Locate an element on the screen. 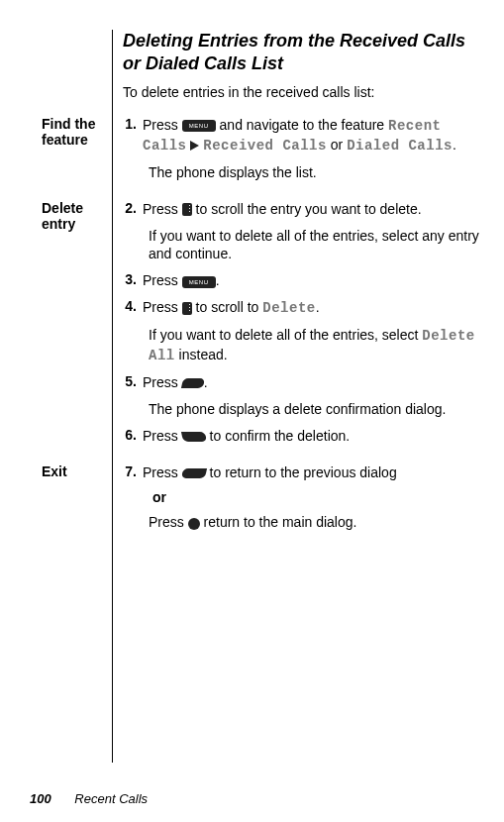 Image resolution: width=504 pixels, height=822 pixels. text-fragment: instead. is located at coordinates (202, 355).